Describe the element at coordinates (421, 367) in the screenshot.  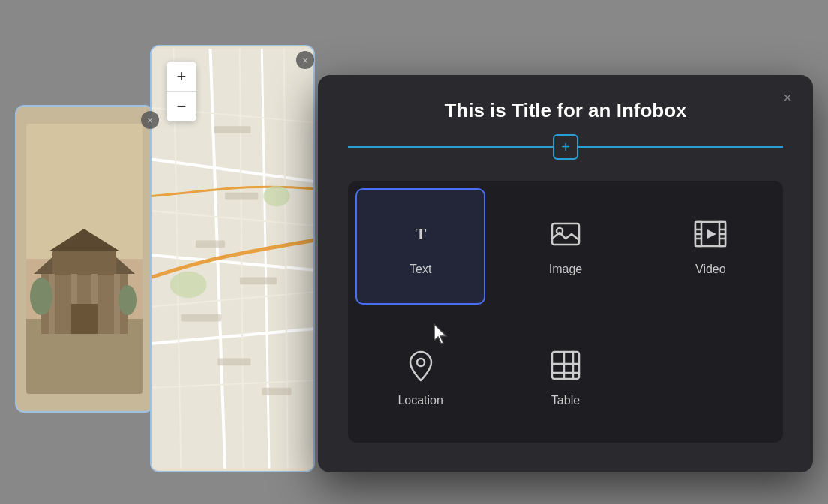
I see `location-icon` at that location.